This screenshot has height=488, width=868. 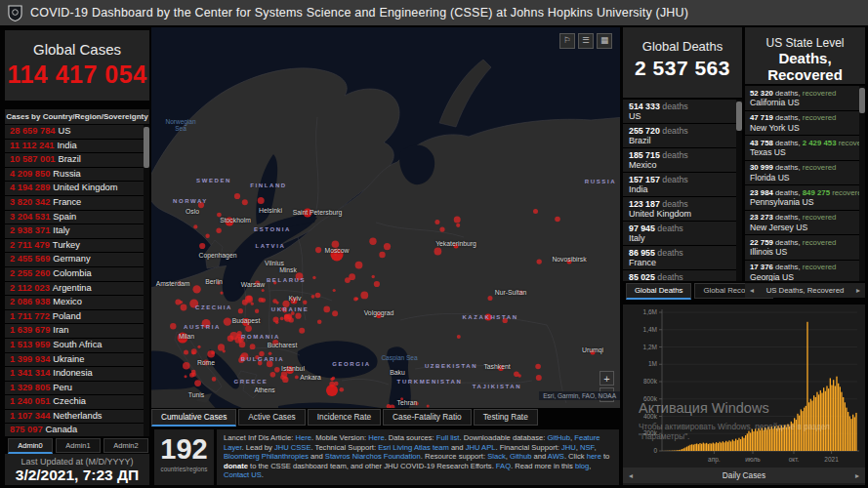 What do you see at coordinates (77, 318) in the screenshot?
I see `cases-row: 1 711 772Poland` at bounding box center [77, 318].